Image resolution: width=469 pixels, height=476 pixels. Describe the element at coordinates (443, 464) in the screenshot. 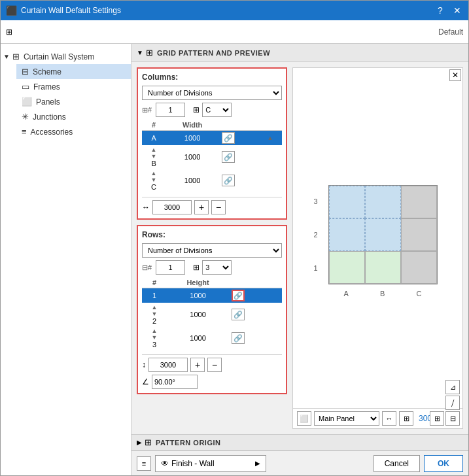

I see `ok-button: OK` at that location.